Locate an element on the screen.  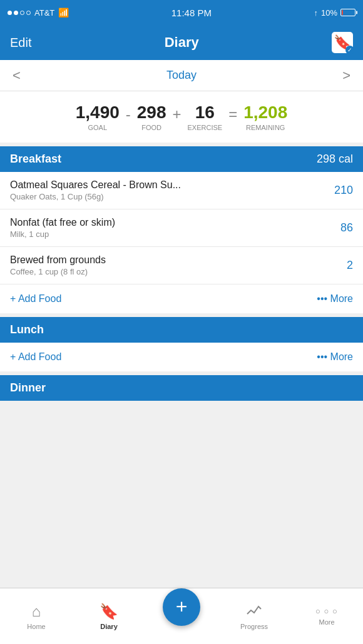
home-icon: ⌂ is located at coordinates (36, 611).